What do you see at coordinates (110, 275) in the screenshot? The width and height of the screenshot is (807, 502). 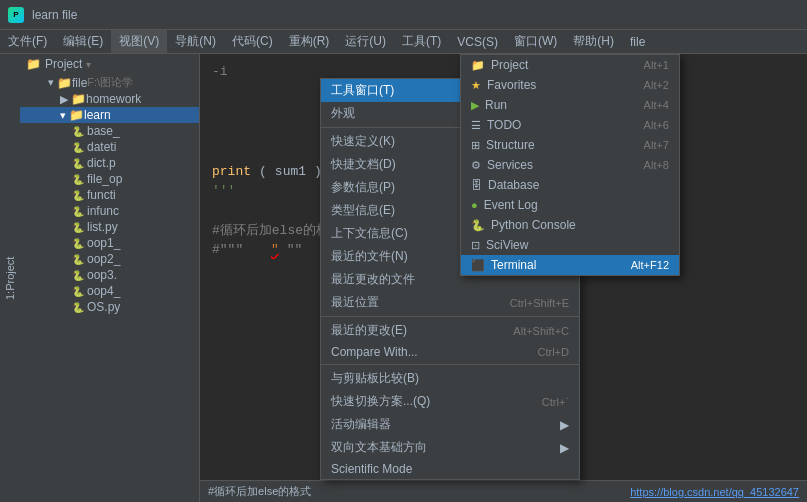 I see `tree-file-oop3: 🐍oop3.` at bounding box center [110, 275].